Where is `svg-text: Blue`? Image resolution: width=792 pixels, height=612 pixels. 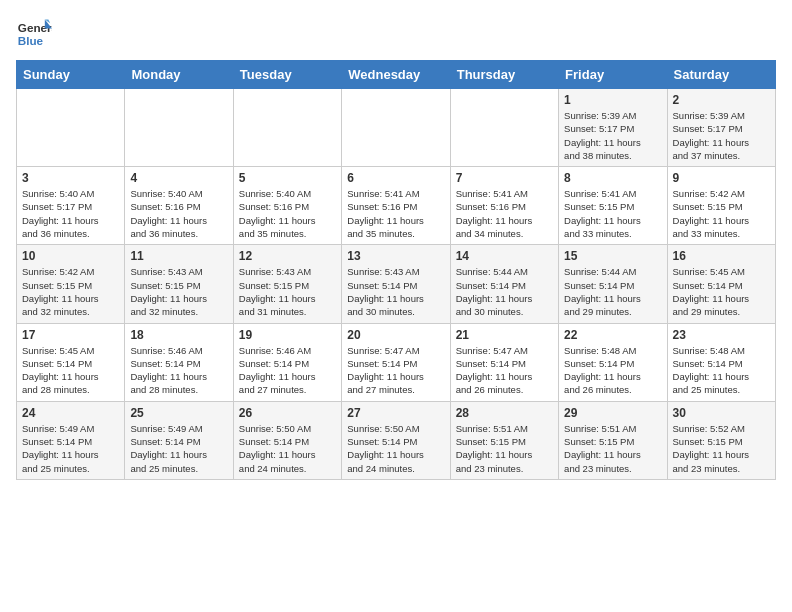
svg-text: Blue is located at coordinates (31, 40).